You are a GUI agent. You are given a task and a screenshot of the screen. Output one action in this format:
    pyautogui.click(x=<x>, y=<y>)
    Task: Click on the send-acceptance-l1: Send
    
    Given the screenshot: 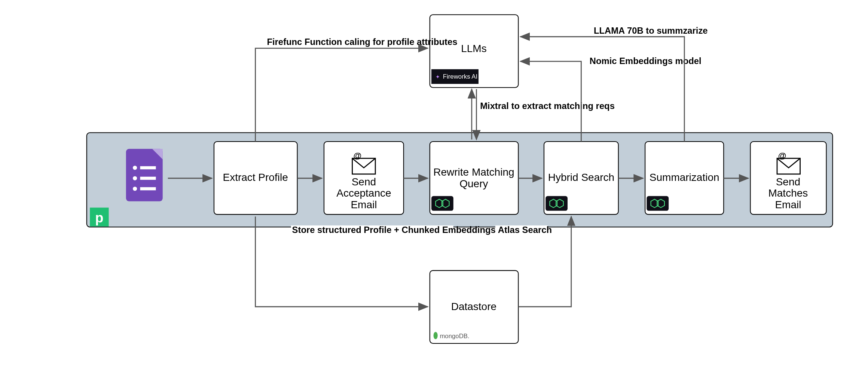 What is the action you would take?
    pyautogui.click(x=364, y=182)
    